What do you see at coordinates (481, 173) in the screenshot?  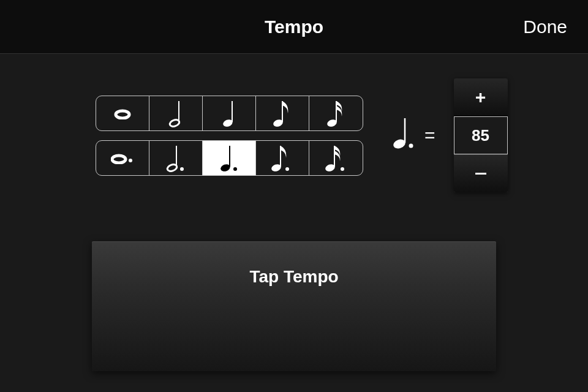 I see `tempo-decrease-button` at bounding box center [481, 173].